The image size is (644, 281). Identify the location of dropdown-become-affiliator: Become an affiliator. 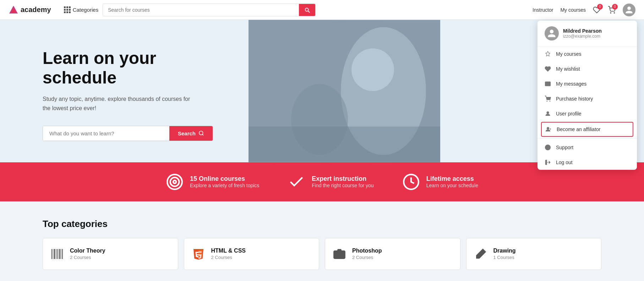
(587, 129).